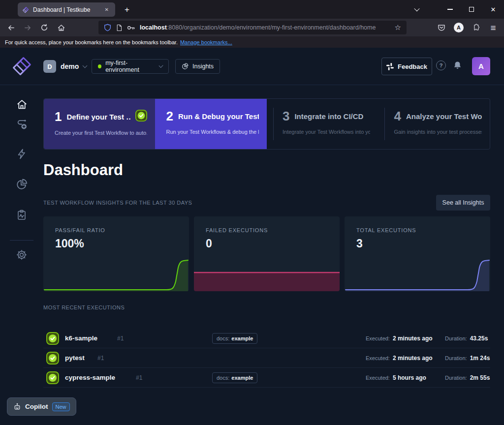 The height and width of the screenshot is (425, 504). Describe the element at coordinates (463, 203) in the screenshot. I see `see-all-insights-button: See all Insights` at that location.